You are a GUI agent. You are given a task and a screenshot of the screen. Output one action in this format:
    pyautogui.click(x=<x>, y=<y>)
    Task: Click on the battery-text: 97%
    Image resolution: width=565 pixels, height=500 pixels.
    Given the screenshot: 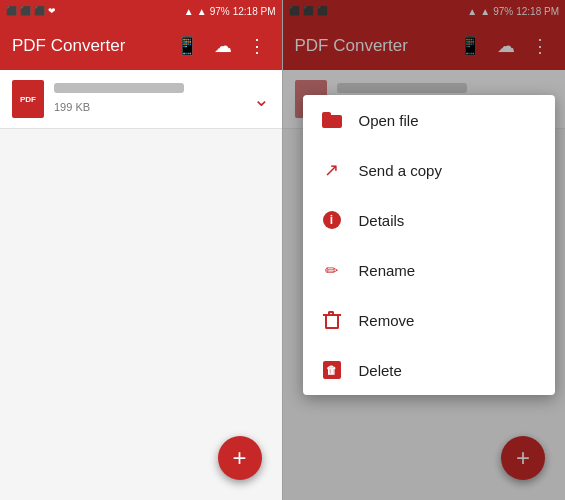 What is the action you would take?
    pyautogui.click(x=220, y=12)
    